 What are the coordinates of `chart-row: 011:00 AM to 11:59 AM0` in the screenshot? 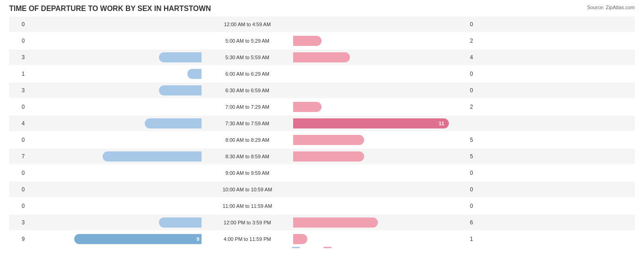 It's located at (322, 206).